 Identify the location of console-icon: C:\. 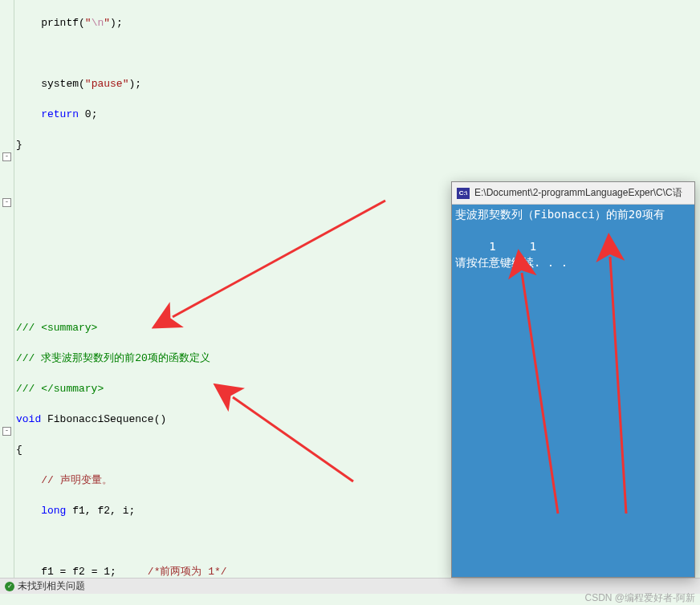
(463, 193).